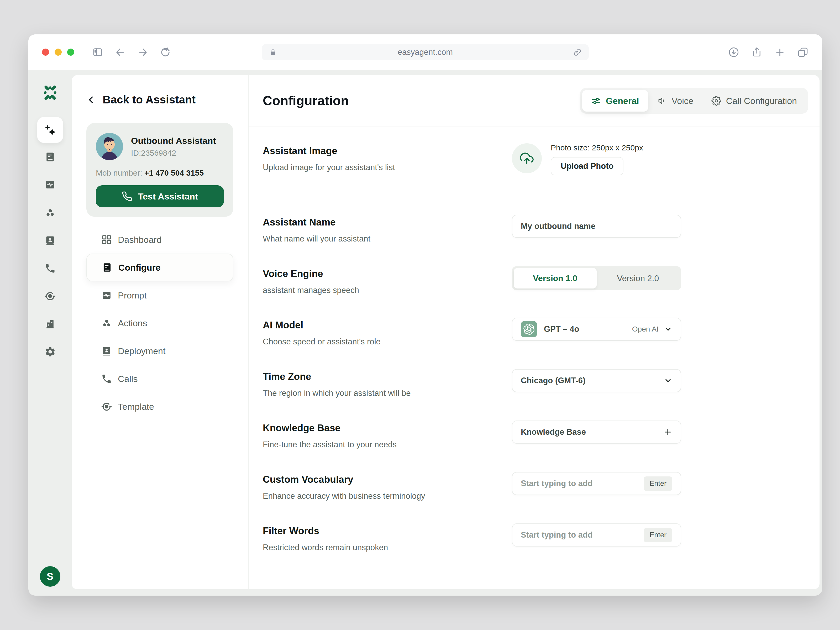 This screenshot has height=630, width=840. What do you see at coordinates (668, 432) in the screenshot?
I see `plus-icon` at bounding box center [668, 432].